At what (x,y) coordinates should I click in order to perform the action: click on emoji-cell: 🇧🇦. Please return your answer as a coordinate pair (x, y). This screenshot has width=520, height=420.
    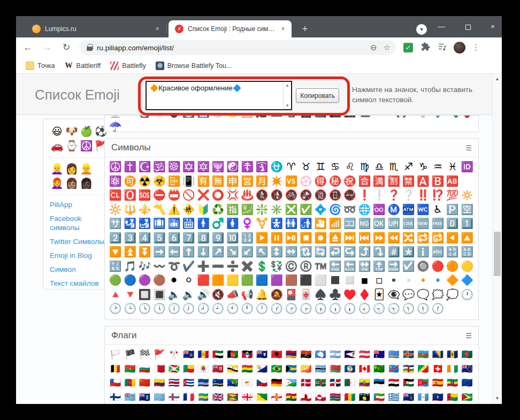
    Looking at the image, I should click on (438, 355).